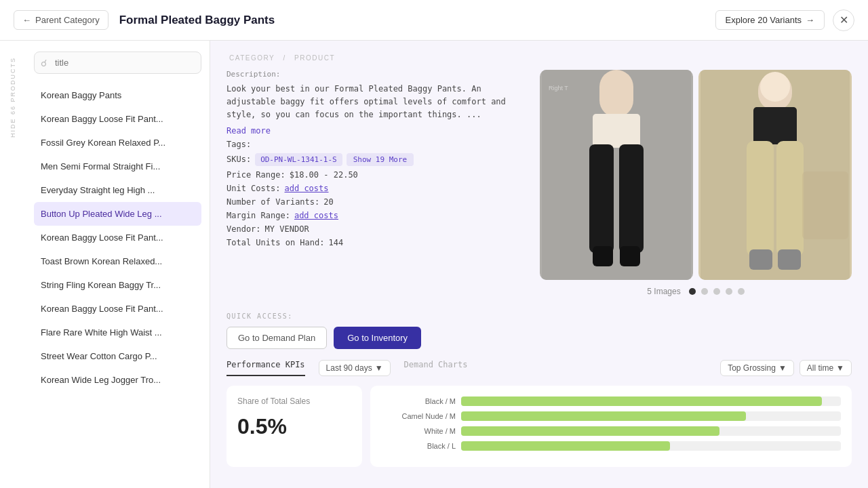  I want to click on inventory-button: Go to Inventory, so click(377, 338).